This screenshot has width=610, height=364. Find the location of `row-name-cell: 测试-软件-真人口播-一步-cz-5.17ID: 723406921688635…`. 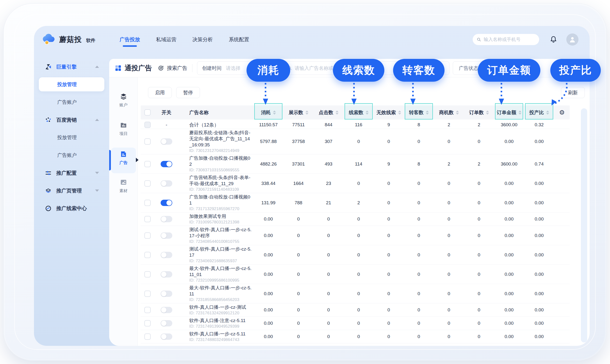

row-name-cell: 测试-软件-真人口播-一步-cz-5.17ID: 723406921688635… is located at coordinates (216, 255).